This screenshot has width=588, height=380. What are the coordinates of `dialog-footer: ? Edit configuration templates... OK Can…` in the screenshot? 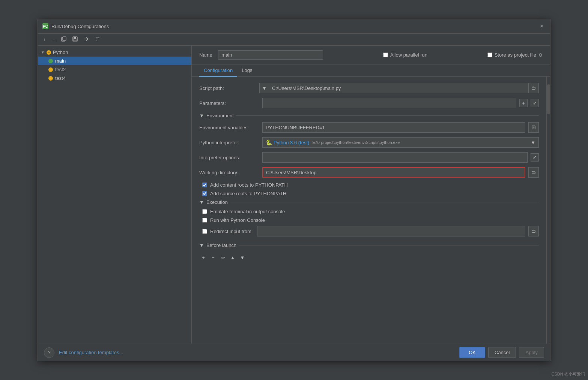 It's located at (294, 352).